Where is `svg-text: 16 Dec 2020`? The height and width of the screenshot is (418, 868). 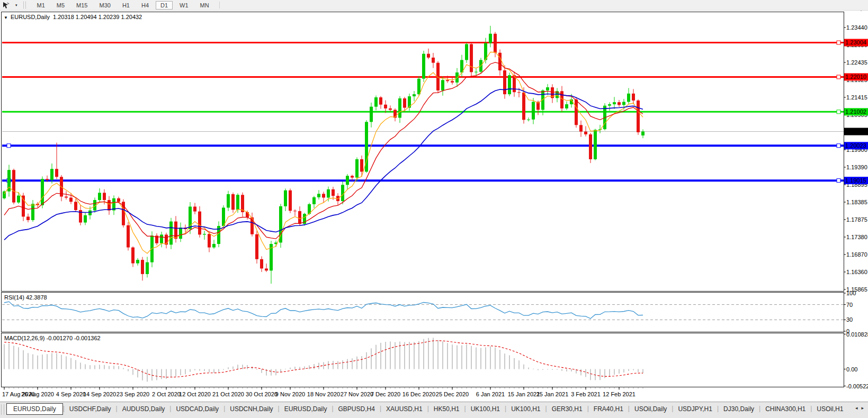
svg-text: 16 Dec 2020 is located at coordinates (419, 394).